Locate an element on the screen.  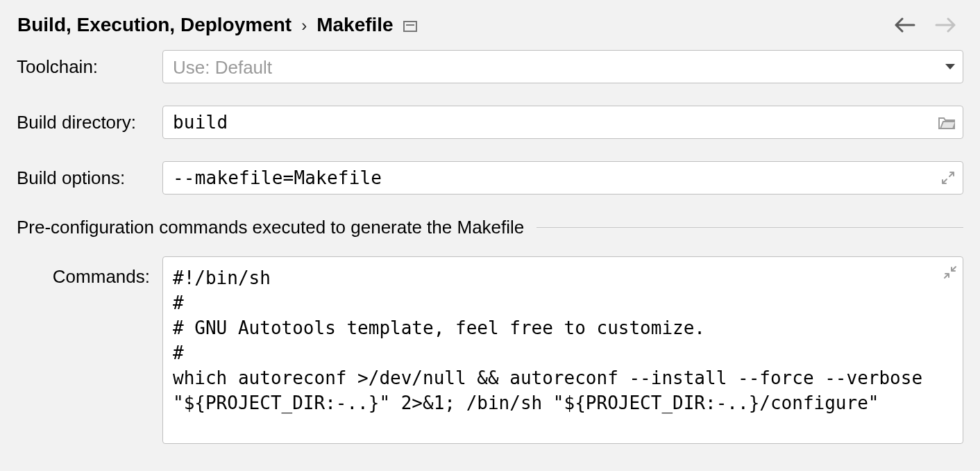
project-scope-icon is located at coordinates (410, 26).